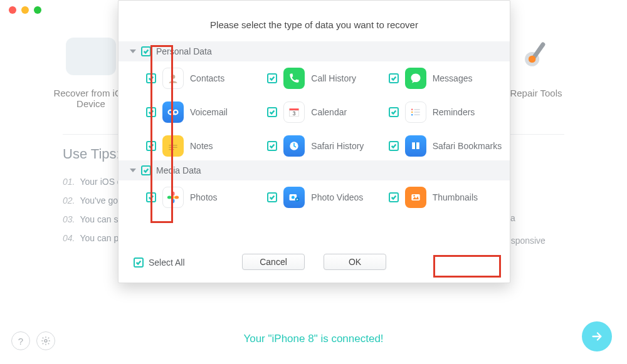 This screenshot has height=364, width=627. I want to click on svg-text: 3, so click(295, 113).